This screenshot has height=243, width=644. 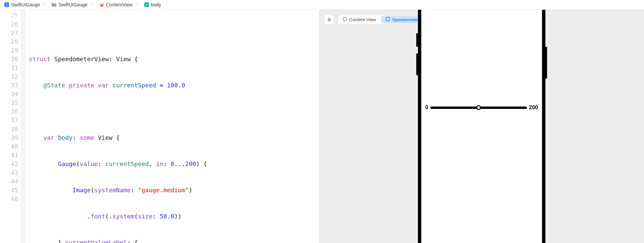 What do you see at coordinates (22, 5) in the screenshot?
I see `breadcrumb-project: A SwiftUIGauge` at bounding box center [22, 5].